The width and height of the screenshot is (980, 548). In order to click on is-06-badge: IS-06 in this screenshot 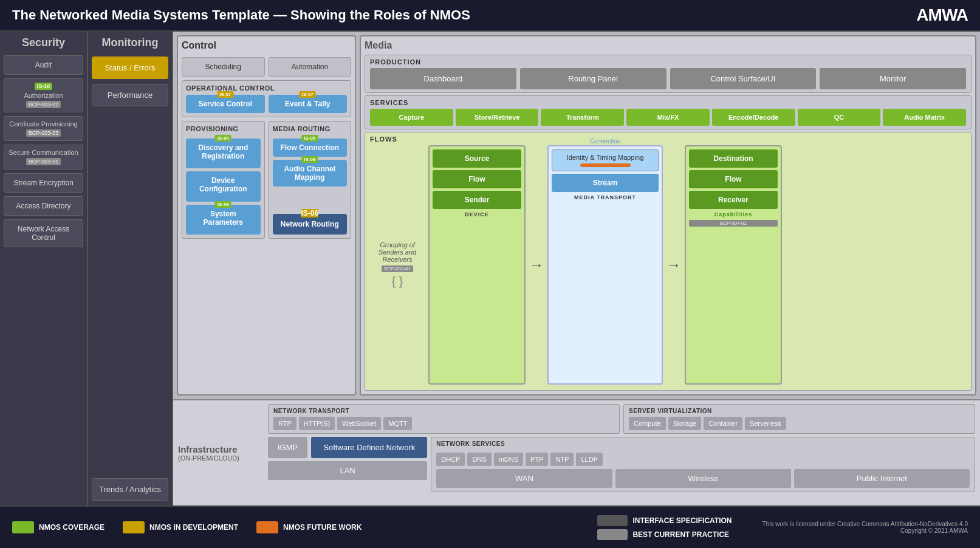, I will do `click(310, 213)`.